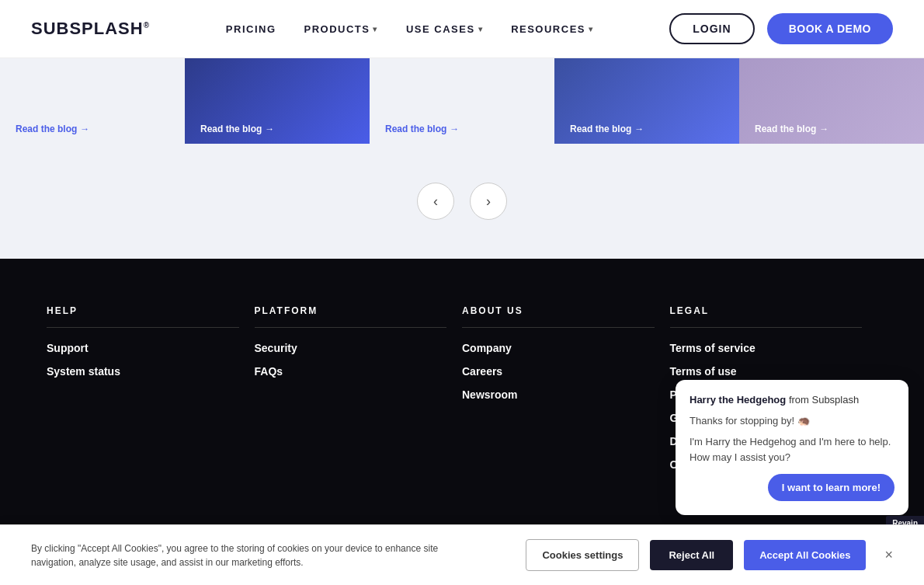 This screenshot has width=924, height=585. What do you see at coordinates (351, 371) in the screenshot?
I see `footer-link-faqs: FAQs` at bounding box center [351, 371].